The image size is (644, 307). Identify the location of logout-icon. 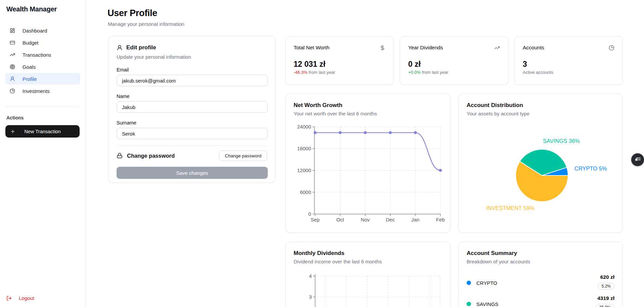
(9, 298).